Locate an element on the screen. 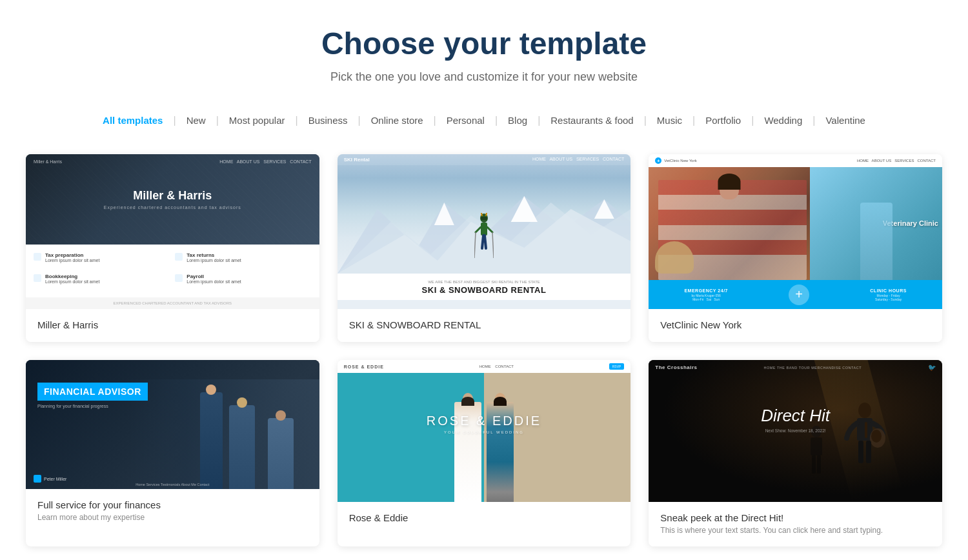 The image size is (968, 560). template-info-financial: Full service for your finances Learn mor… is located at coordinates (173, 511).